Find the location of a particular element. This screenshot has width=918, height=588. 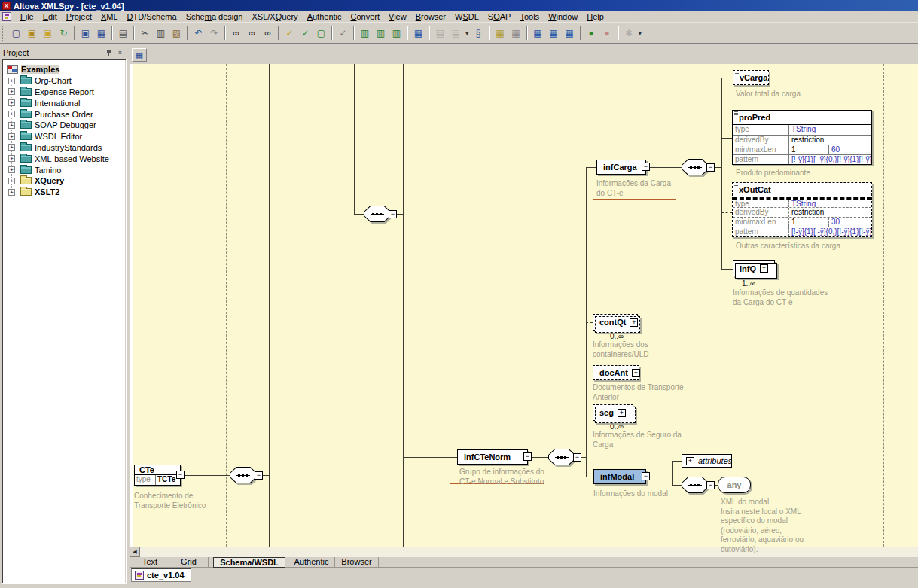

menu-xsl-xquery: XSL/XQuery is located at coordinates (274, 17).